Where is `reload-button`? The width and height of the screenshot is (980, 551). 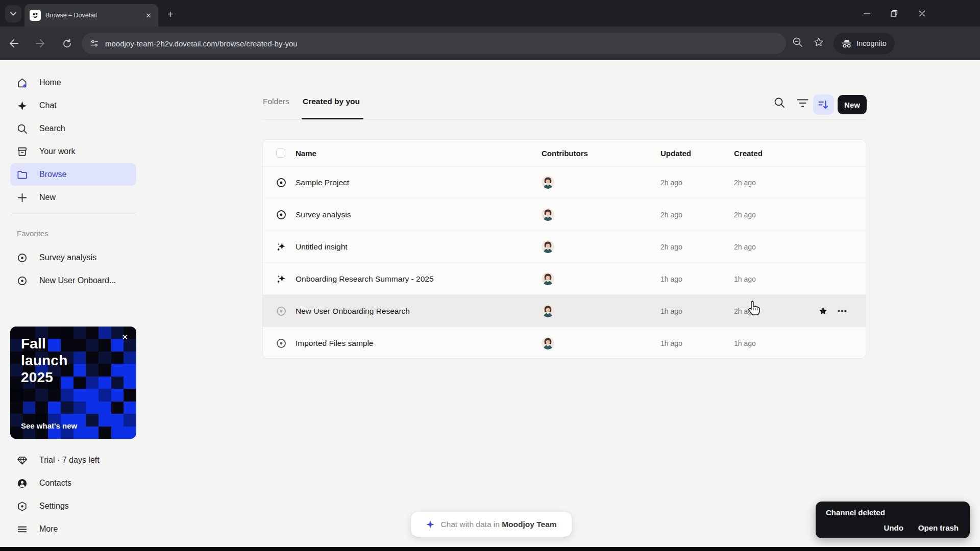
reload-button is located at coordinates (67, 43).